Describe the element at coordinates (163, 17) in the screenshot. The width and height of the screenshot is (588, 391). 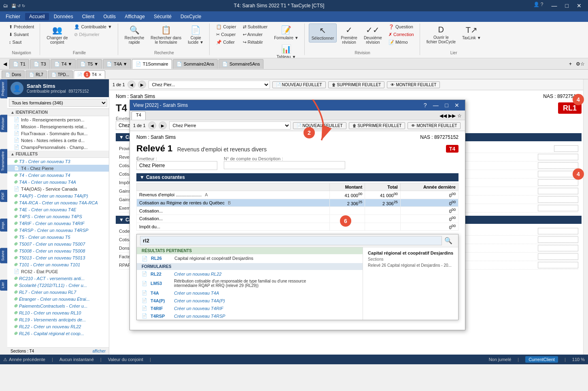
I see `menu-securite: Sécurité` at that location.